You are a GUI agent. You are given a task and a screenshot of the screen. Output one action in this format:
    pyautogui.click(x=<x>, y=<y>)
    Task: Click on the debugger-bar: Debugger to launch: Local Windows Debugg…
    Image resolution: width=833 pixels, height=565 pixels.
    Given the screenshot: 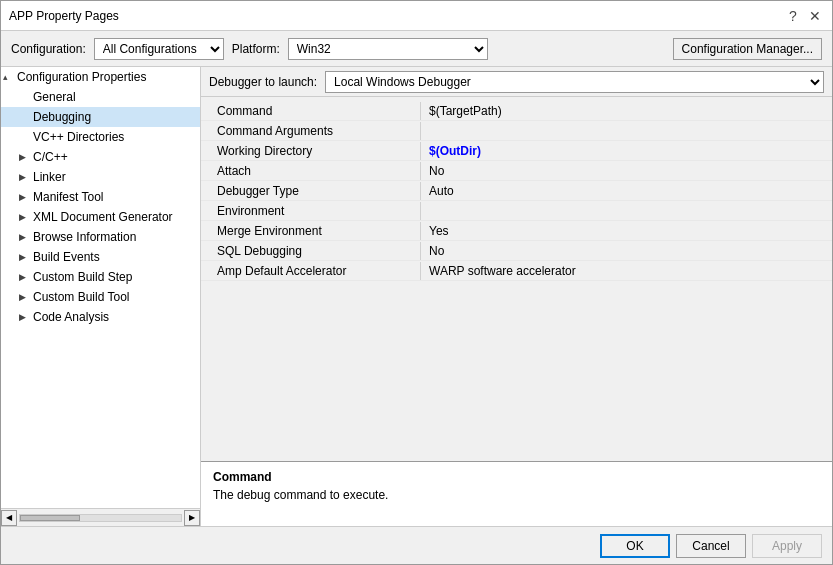 What is the action you would take?
    pyautogui.click(x=516, y=82)
    